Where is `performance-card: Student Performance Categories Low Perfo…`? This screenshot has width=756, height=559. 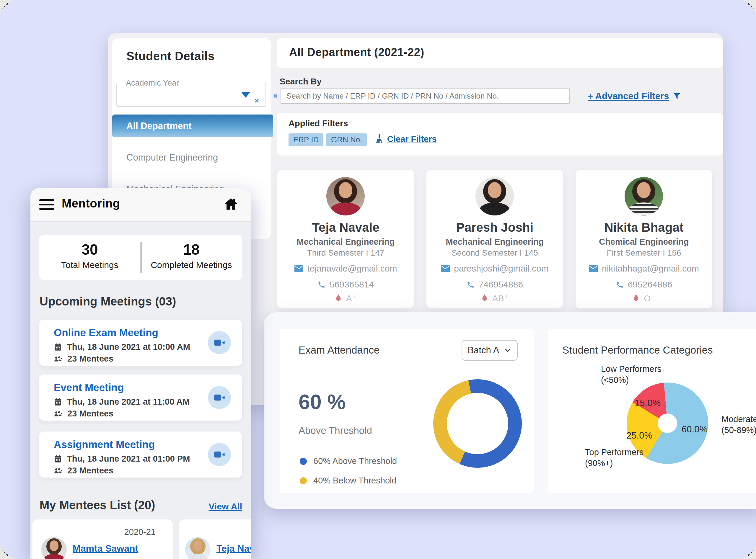
performance-card: Student Performance Categories Low Perfo… is located at coordinates (652, 411).